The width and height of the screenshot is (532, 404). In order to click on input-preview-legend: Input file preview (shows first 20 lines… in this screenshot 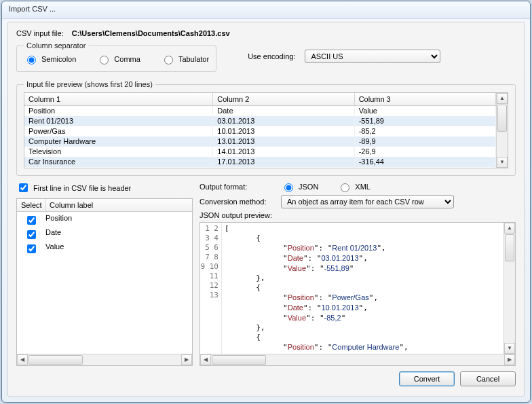, I will do `click(90, 84)`.